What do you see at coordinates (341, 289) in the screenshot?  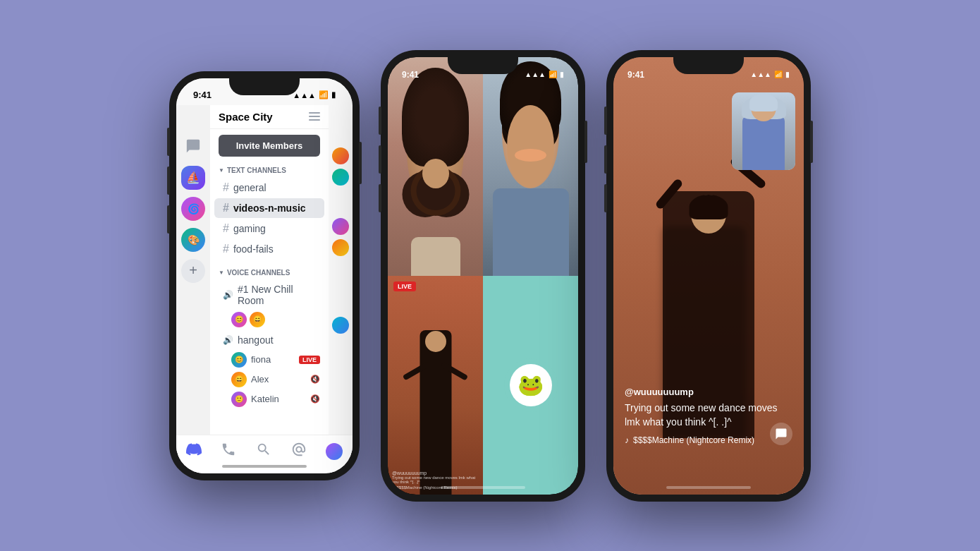 I see `member-sidebar` at bounding box center [341, 289].